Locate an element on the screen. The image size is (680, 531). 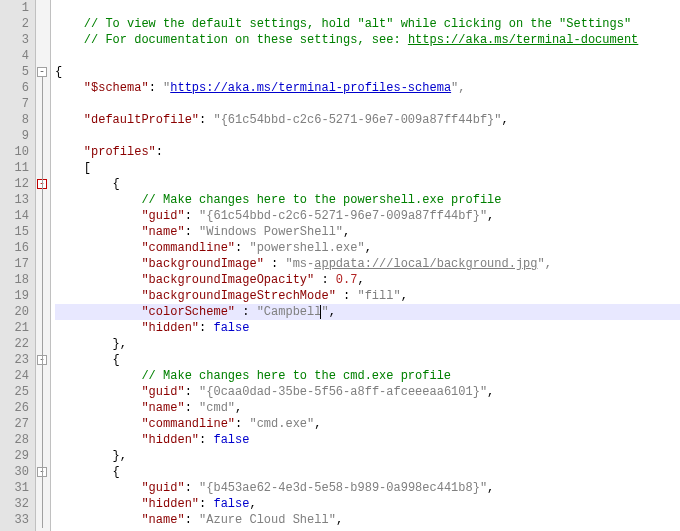
code-line: // Make changes here to the cmd.exe prof… is located at coordinates (368, 376).